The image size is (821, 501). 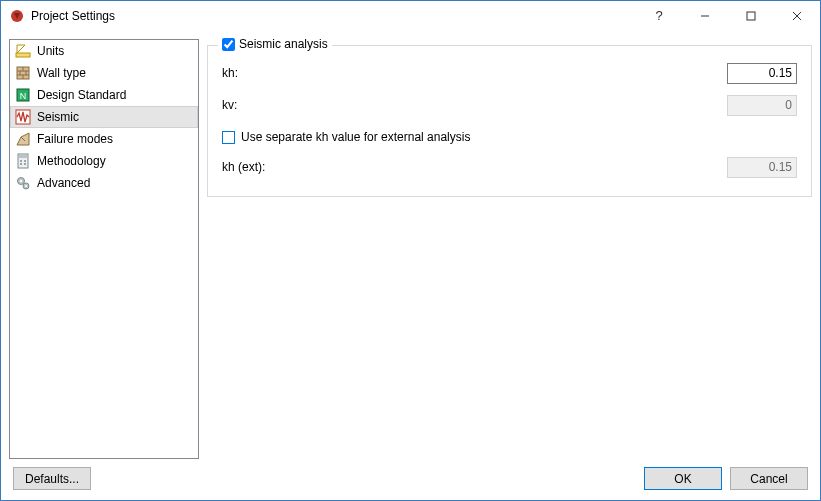 I want to click on help-button: ?, so click(x=659, y=16).